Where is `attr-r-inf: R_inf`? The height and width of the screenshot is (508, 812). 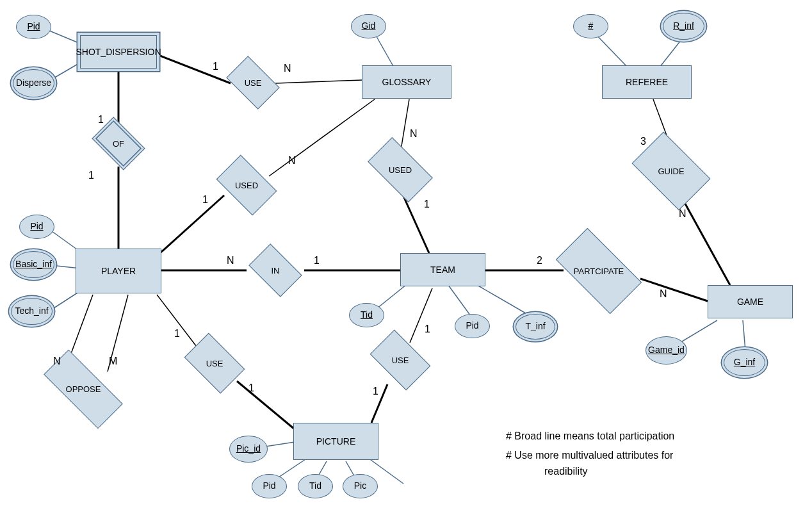 attr-r-inf: R_inf is located at coordinates (684, 26).